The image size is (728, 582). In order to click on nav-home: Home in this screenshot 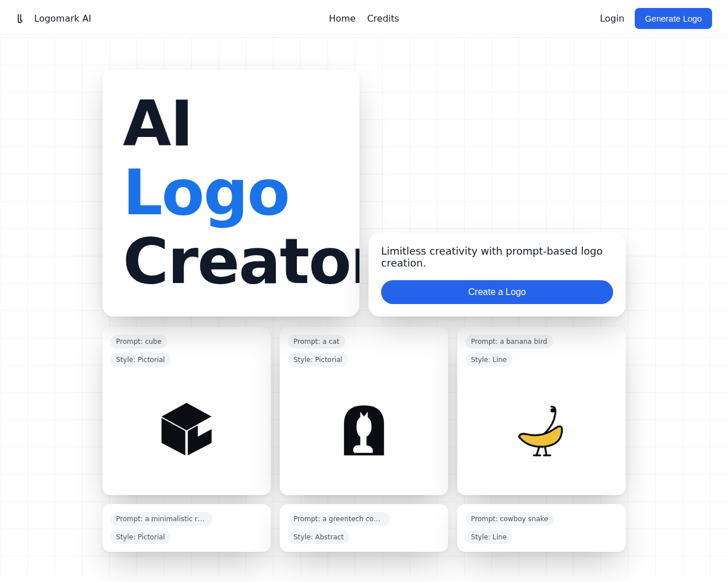, I will do `click(342, 18)`.